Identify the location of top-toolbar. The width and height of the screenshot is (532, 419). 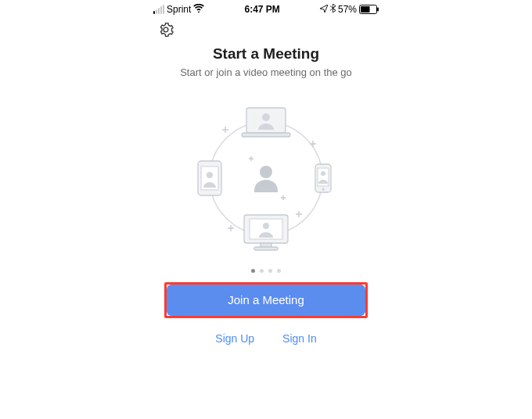
(266, 30).